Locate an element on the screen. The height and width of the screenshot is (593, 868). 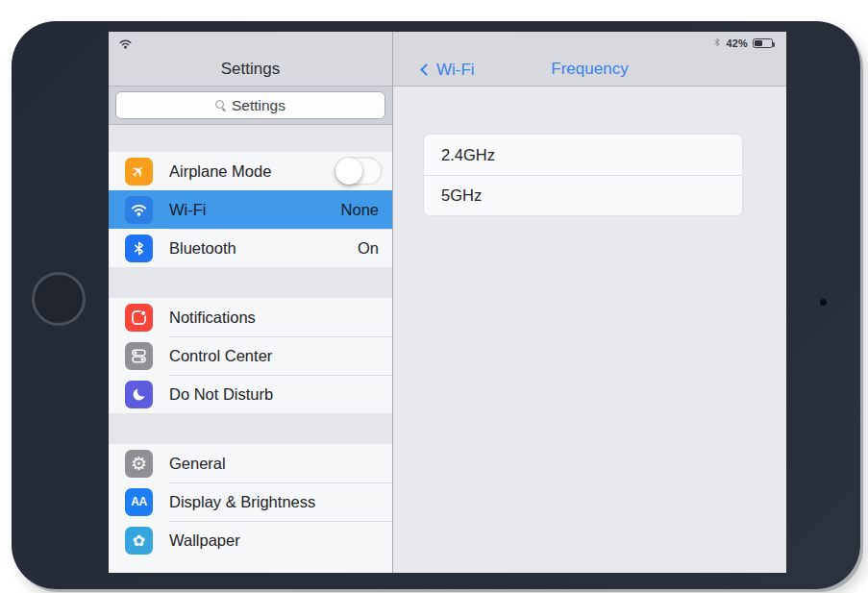
option-5ghz: 5GHz is located at coordinates (583, 195).